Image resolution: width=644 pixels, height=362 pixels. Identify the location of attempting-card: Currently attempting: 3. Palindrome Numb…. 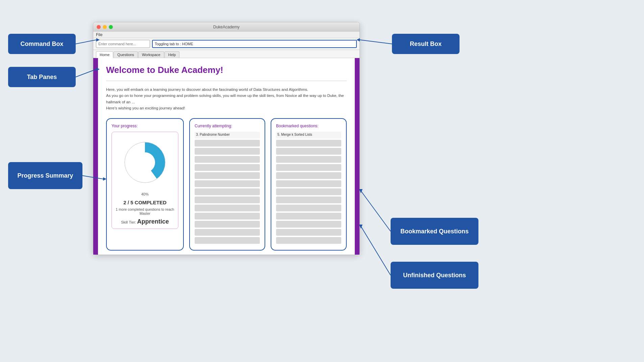
(227, 184).